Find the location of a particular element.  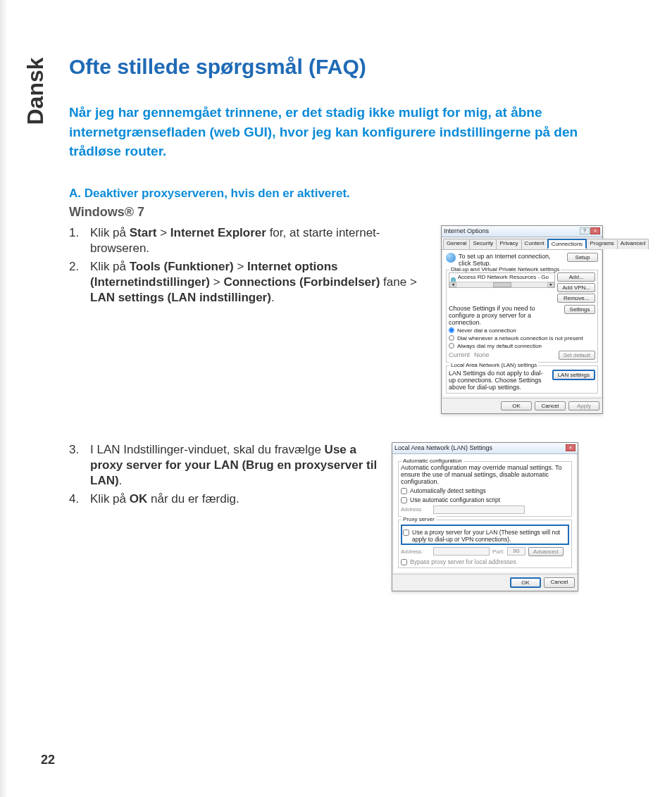

chk-use-proxy: Use a proxy server for your LAN (These s… is located at coordinates (485, 536).